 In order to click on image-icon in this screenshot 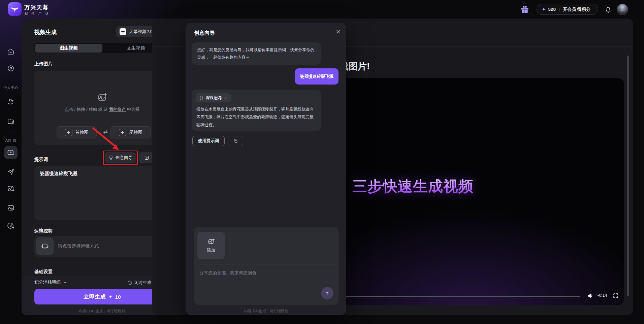, I will do `click(11, 189)`.